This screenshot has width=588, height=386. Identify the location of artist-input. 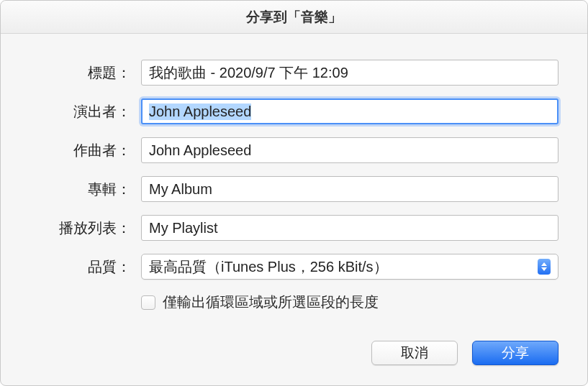
(350, 111).